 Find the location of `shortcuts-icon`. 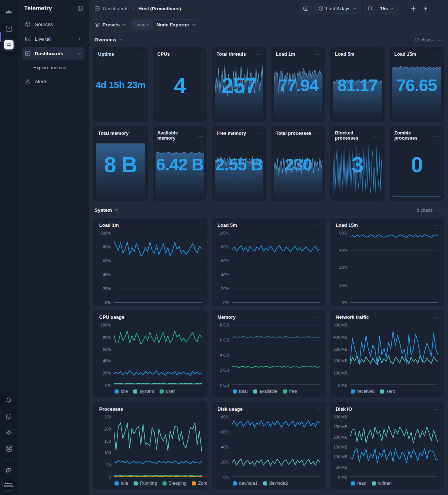

shortcuts-icon is located at coordinates (9, 448).